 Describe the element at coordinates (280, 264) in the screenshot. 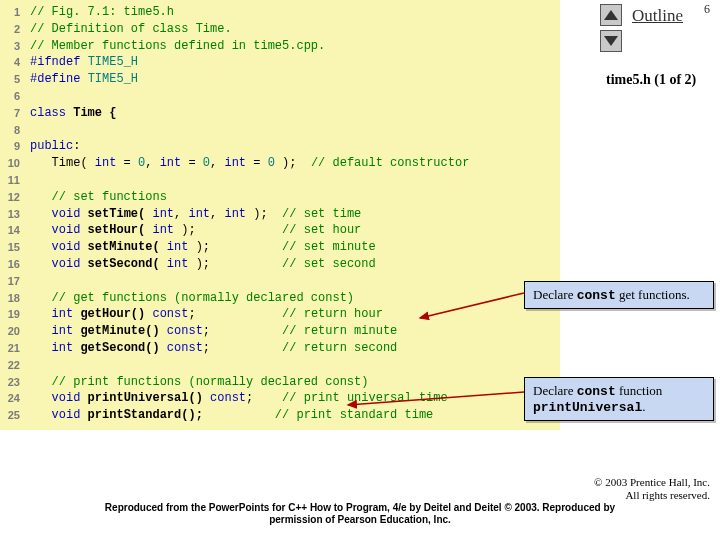

I see `code-line: 16 void setSecond( int ); // set second` at that location.